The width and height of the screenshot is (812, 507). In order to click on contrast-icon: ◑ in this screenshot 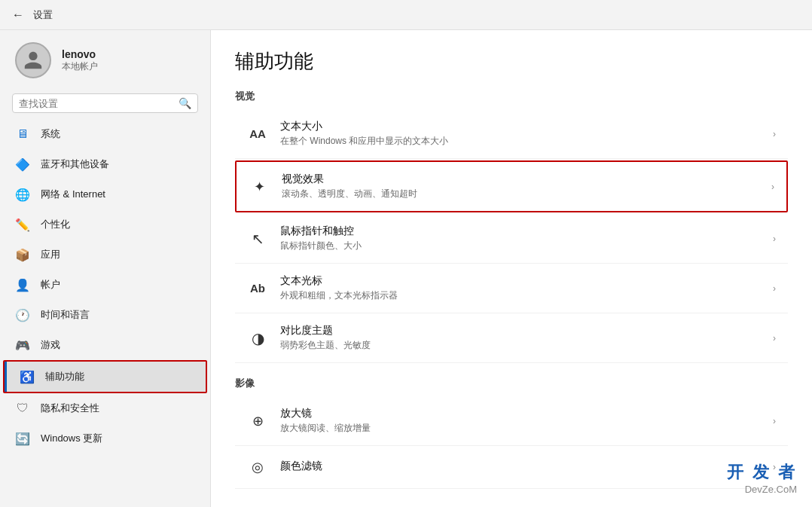, I will do `click(258, 338)`.